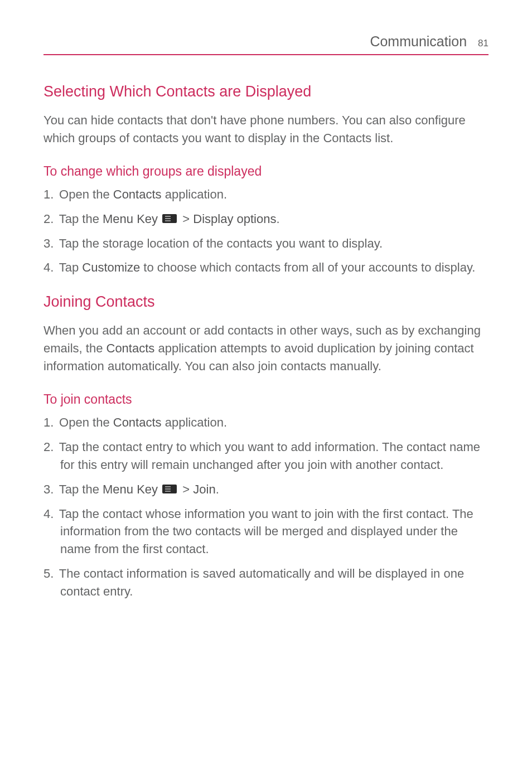 This screenshot has width=532, height=765. What do you see at coordinates (266, 348) in the screenshot?
I see `section2-intro: When you add an account or add contacts …` at bounding box center [266, 348].